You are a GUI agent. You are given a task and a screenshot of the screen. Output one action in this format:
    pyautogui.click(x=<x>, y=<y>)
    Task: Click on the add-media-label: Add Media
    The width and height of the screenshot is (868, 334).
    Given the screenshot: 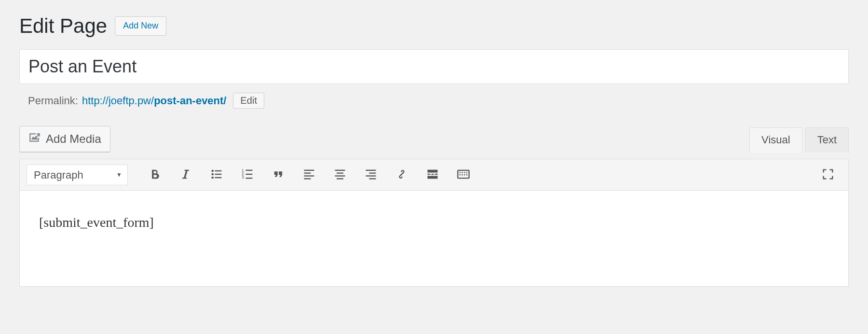 What is the action you would take?
    pyautogui.click(x=73, y=139)
    